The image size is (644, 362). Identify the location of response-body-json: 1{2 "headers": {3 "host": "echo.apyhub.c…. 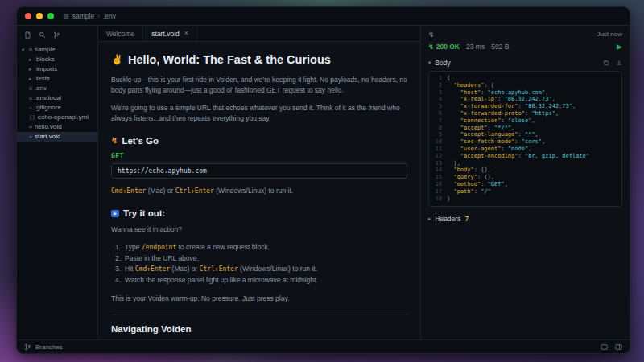
(525, 138).